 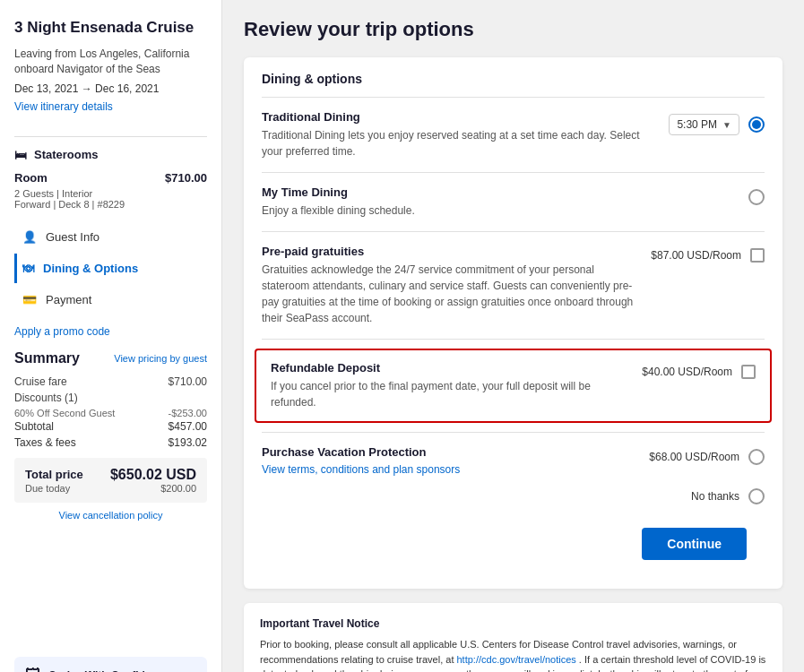 What do you see at coordinates (451, 294) in the screenshot?
I see `prepaid-desc: Gratuities acknowledge the 24/7 service …` at bounding box center [451, 294].